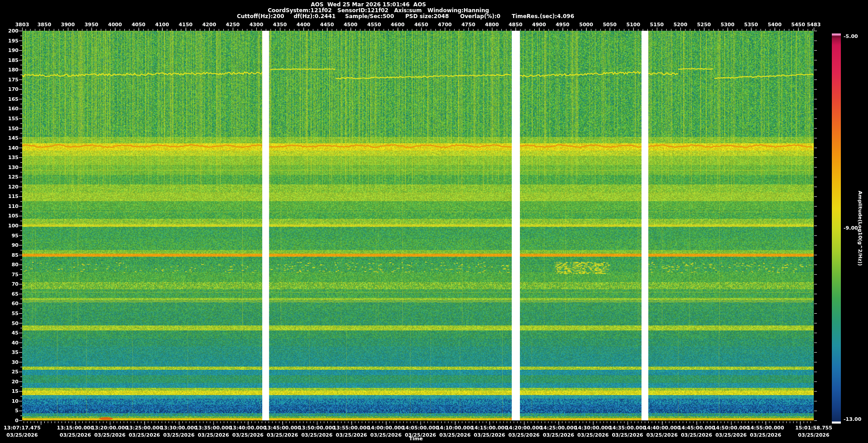 The height and width of the screenshot is (443, 868). What do you see at coordinates (44, 24) in the screenshot?
I see `top-axis-label: 3850` at bounding box center [44, 24].